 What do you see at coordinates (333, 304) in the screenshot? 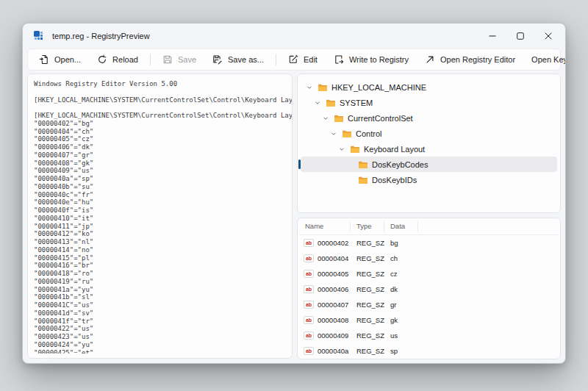
I see `value-name: 00000407` at bounding box center [333, 304].